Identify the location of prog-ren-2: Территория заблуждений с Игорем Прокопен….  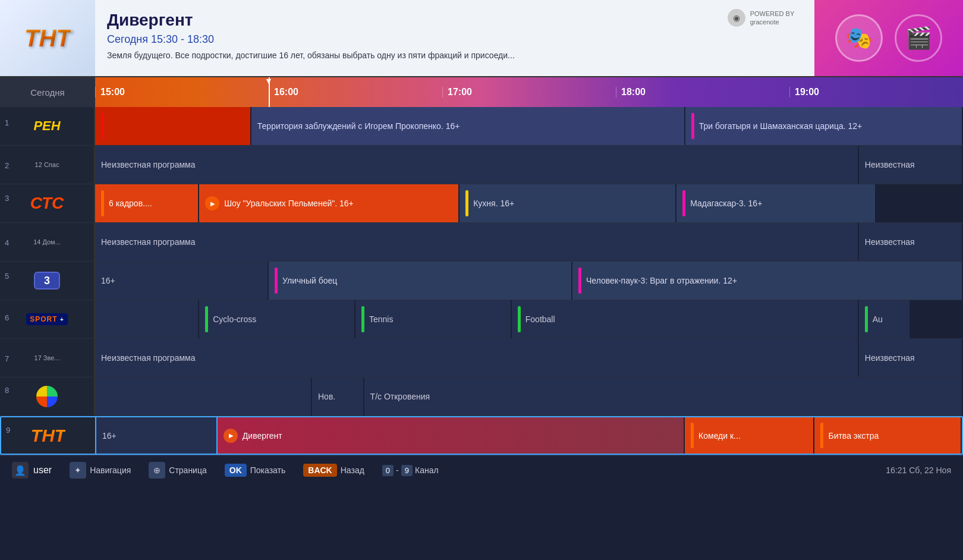
(468, 126).